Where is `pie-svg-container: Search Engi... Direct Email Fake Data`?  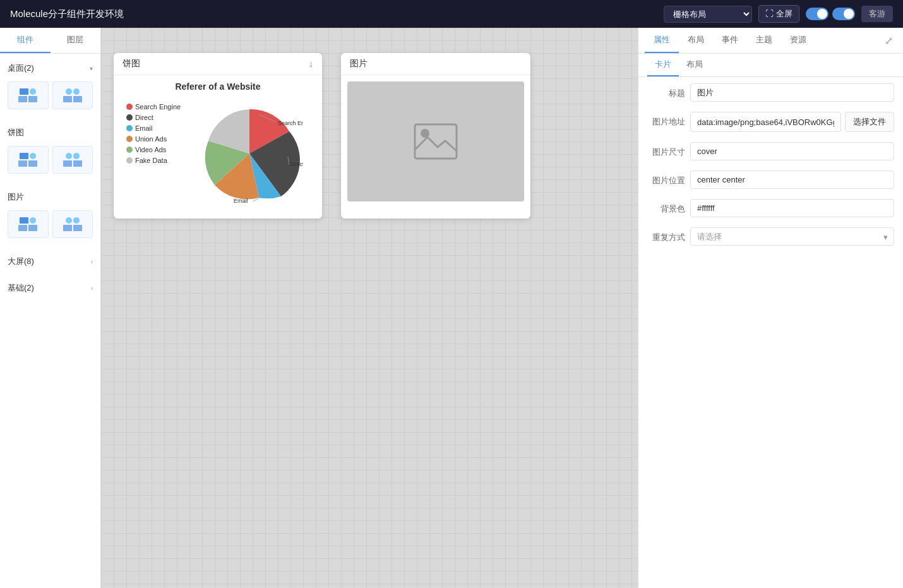 pie-svg-container: Search Engi... Direct Email Fake Data is located at coordinates (249, 154).